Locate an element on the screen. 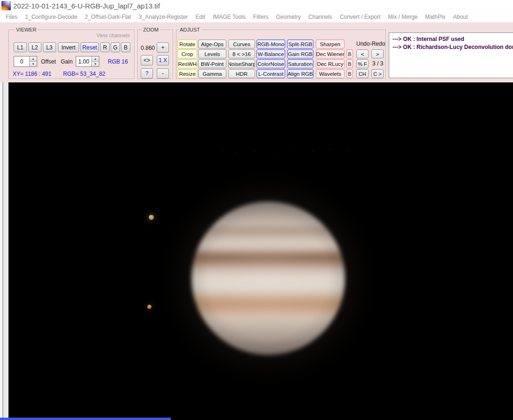 The width and height of the screenshot is (513, 420). dec-wiener-button: Dec Wiener is located at coordinates (330, 54).